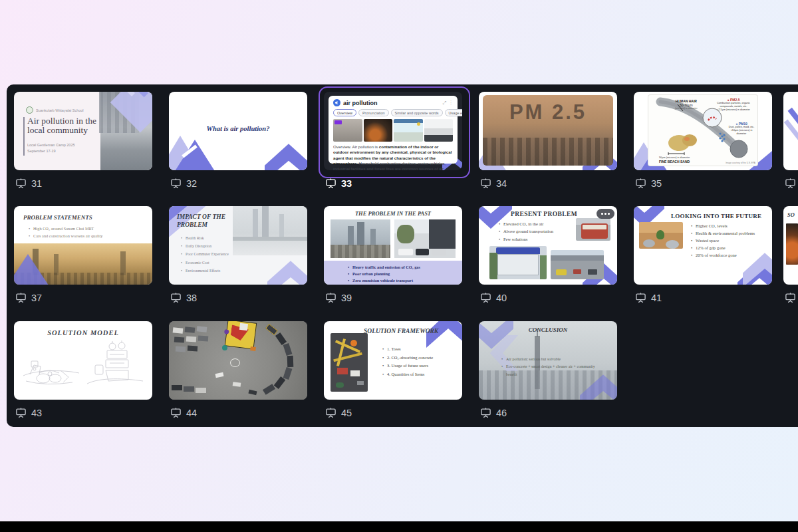  What do you see at coordinates (65, 126) in the screenshot?
I see `slide-title: Air pollution in the local community` at bounding box center [65, 126].